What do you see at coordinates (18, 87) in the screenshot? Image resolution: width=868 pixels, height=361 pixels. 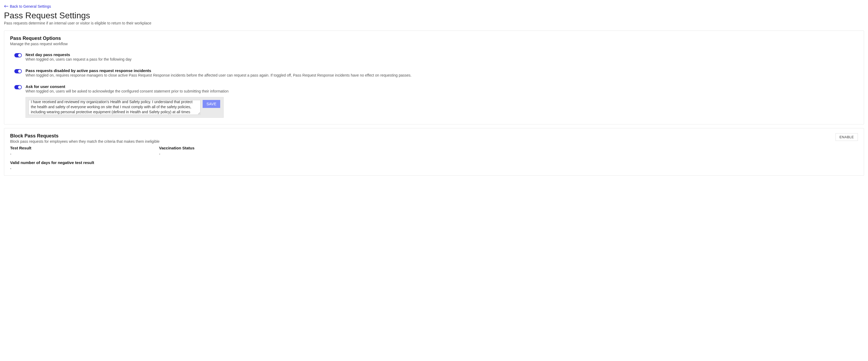 I see `toggle-user-consent` at bounding box center [18, 87].